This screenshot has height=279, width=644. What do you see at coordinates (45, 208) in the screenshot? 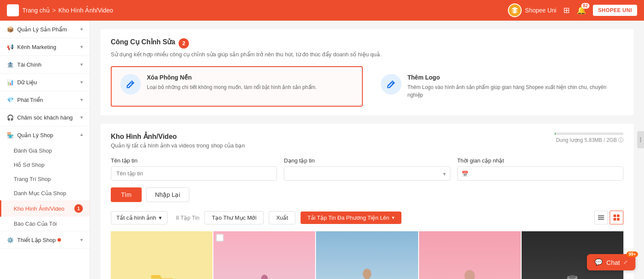
I see `sidebar-item-kho-hinh-anh: Kho Hình Ảnh/Video 1` at bounding box center [45, 208].